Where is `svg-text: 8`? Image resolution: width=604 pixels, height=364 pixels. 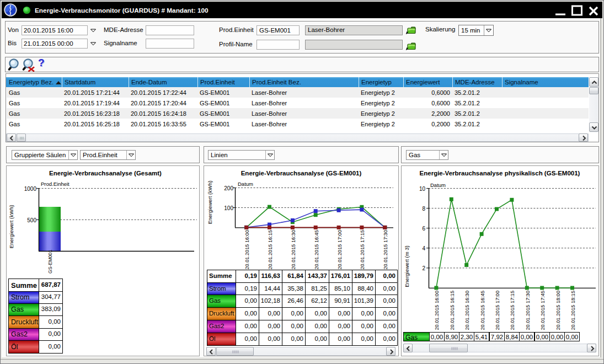
svg-text: 8 is located at coordinates (424, 208).